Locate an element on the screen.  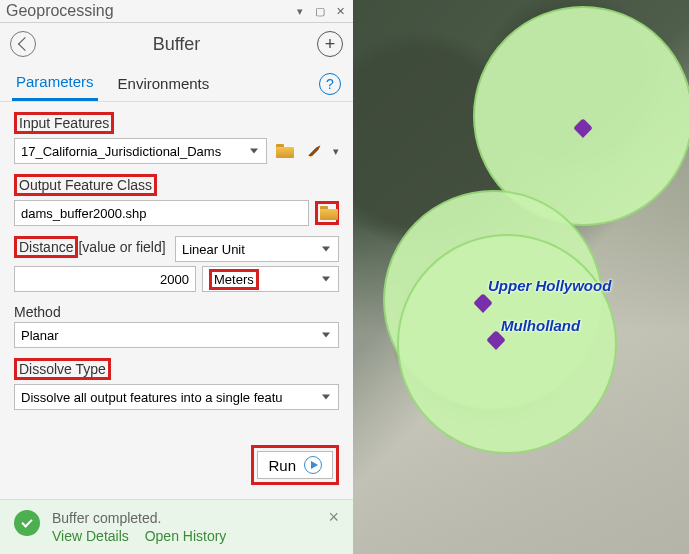
help-icon: ? is located at coordinates (330, 84).